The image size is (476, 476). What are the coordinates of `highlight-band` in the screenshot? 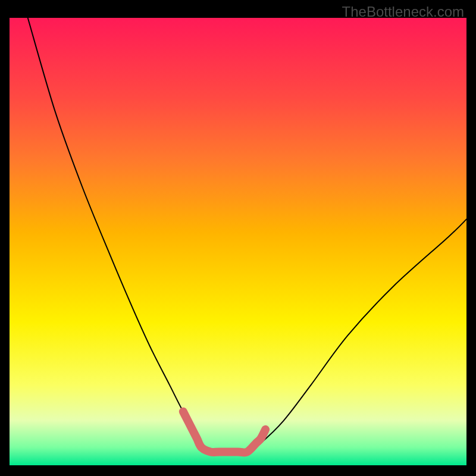 It's located at (224, 432).